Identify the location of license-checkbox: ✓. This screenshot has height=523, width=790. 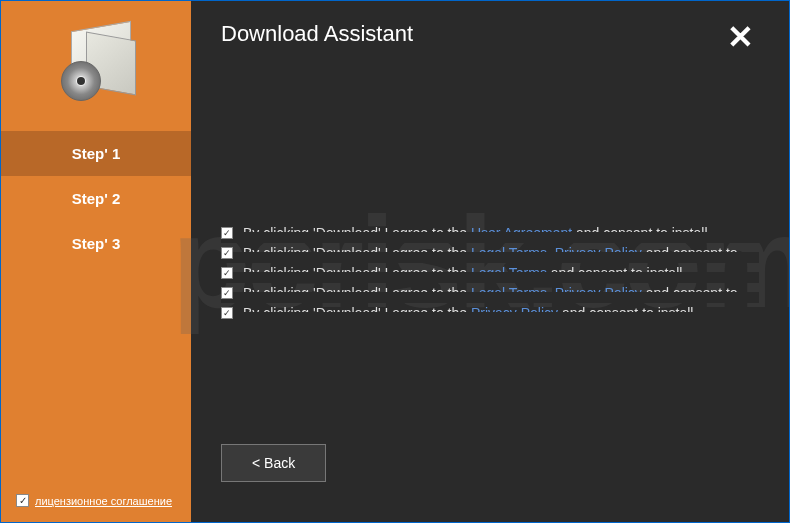
(22, 500).